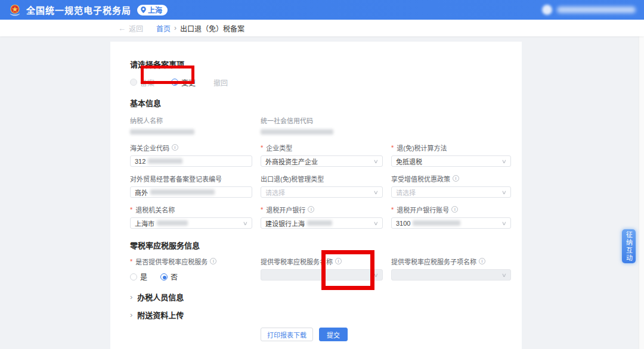 This screenshot has height=349, width=644. I want to click on breadcrumb-current: 出口退（免）税备案, so click(212, 29).